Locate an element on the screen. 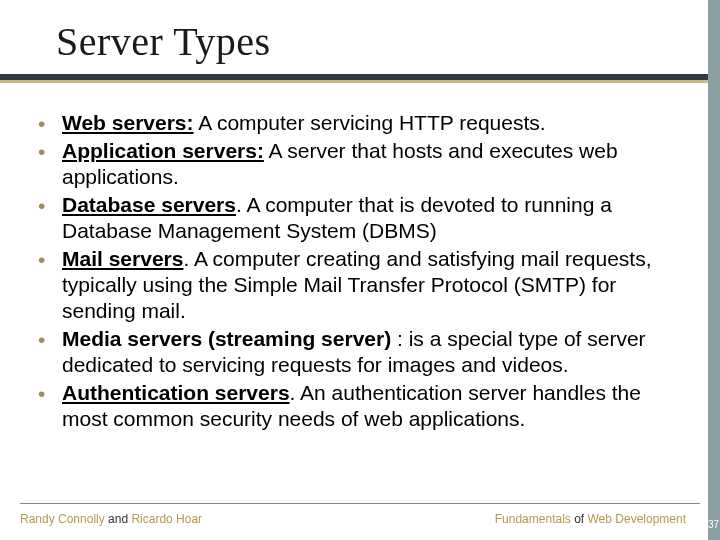 This screenshot has height=540, width=720. list-item: • Mail servers. A computer creating and … is located at coordinates (362, 285).